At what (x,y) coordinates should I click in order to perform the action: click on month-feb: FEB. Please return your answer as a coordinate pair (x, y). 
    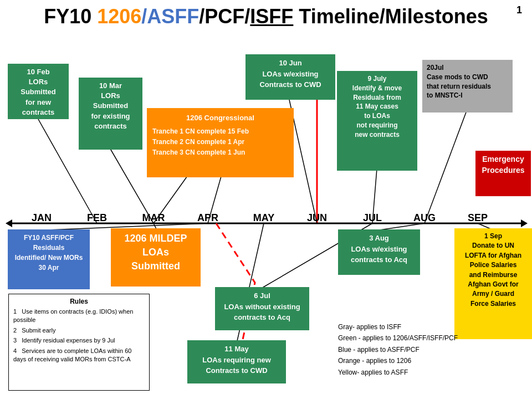
    Looking at the image, I should click on (97, 218).